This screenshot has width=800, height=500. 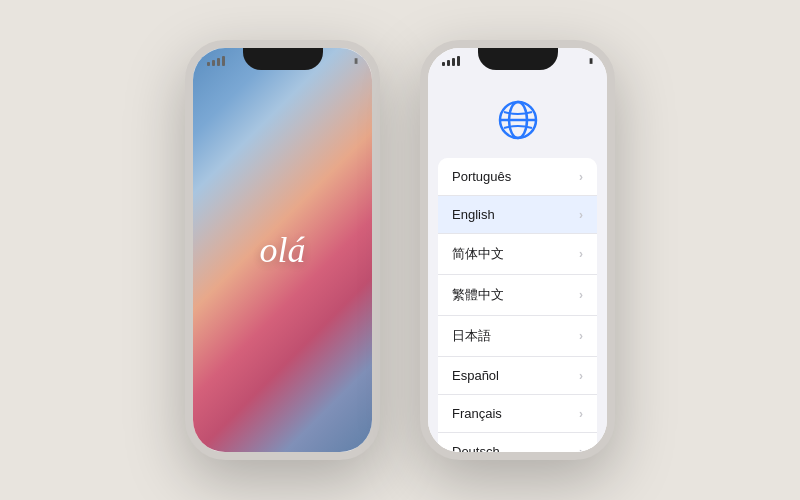 I want to click on lang-item-simplified-chinese: 简体中文 ›, so click(x=518, y=254).